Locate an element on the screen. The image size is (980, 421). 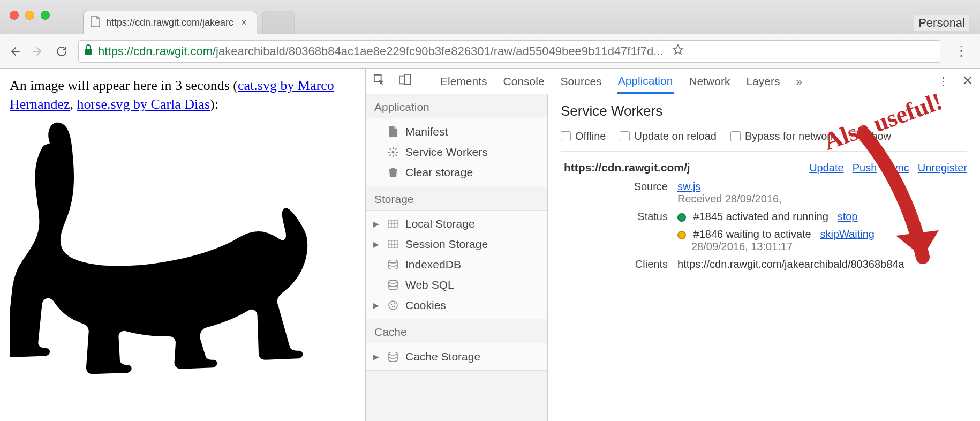
tabs-overflow-button: » is located at coordinates (799, 81).